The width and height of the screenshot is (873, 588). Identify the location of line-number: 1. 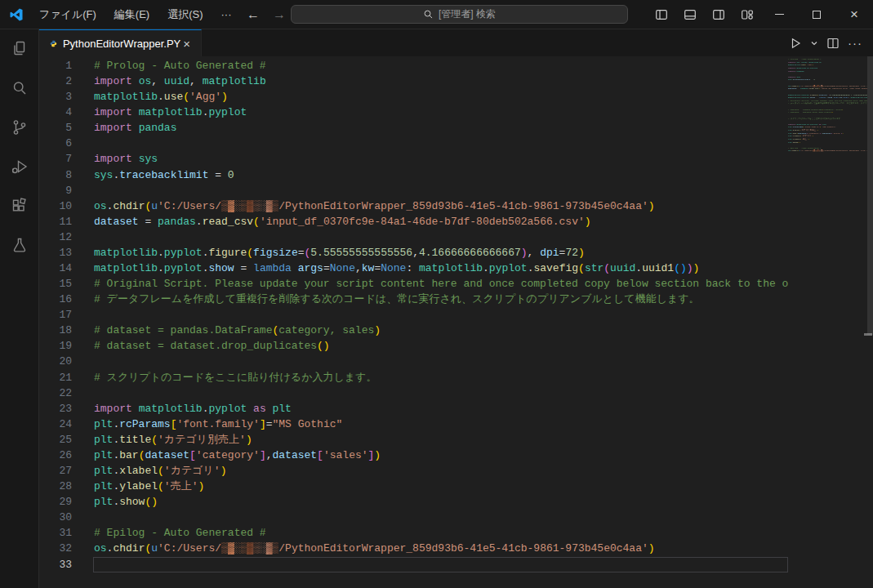
(56, 65).